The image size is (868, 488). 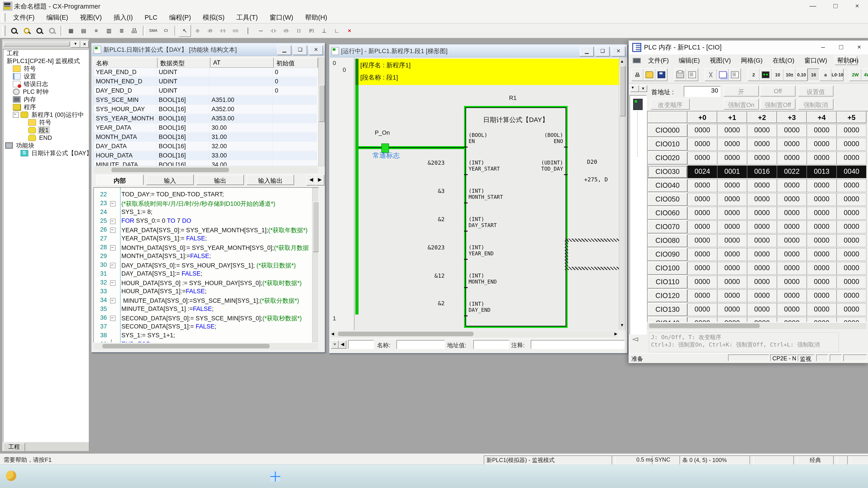 What do you see at coordinates (321, 112) in the screenshot?
I see `fb-table-vscrollbar` at bounding box center [321, 112].